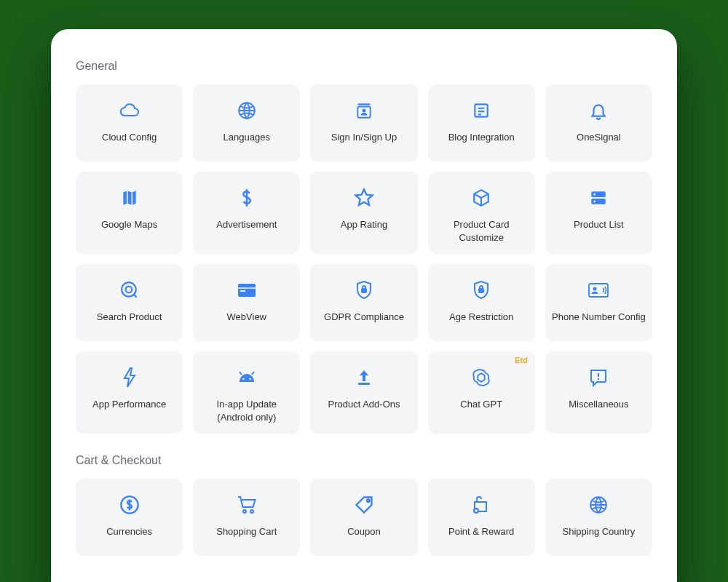 Image resolution: width=728 pixels, height=582 pixels. What do you see at coordinates (130, 290) in the screenshot?
I see `search-icon` at bounding box center [130, 290].